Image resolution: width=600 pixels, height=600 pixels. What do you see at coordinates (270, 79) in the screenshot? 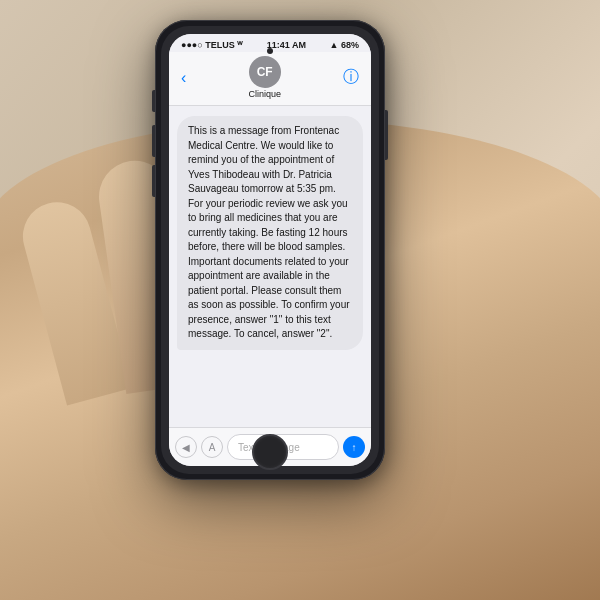
I see `navigation-bar: ‹ CF Clinique ⓘ` at bounding box center [270, 79].